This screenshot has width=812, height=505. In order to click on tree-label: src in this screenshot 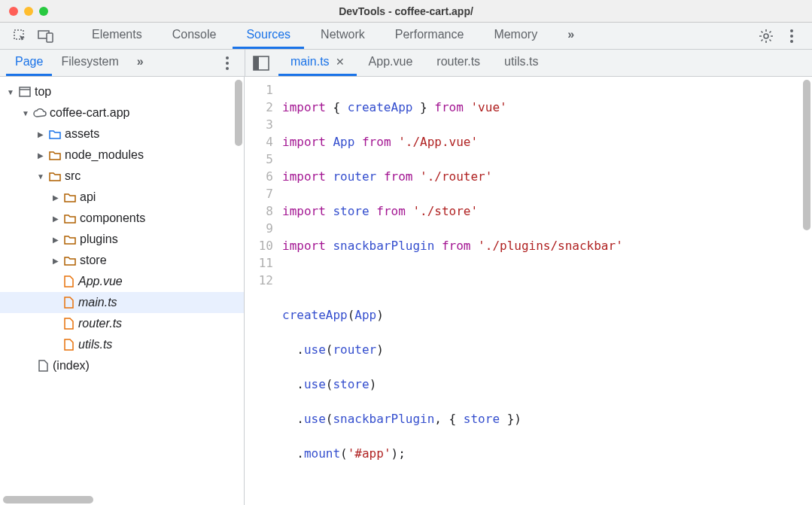, I will do `click(72, 176)`.